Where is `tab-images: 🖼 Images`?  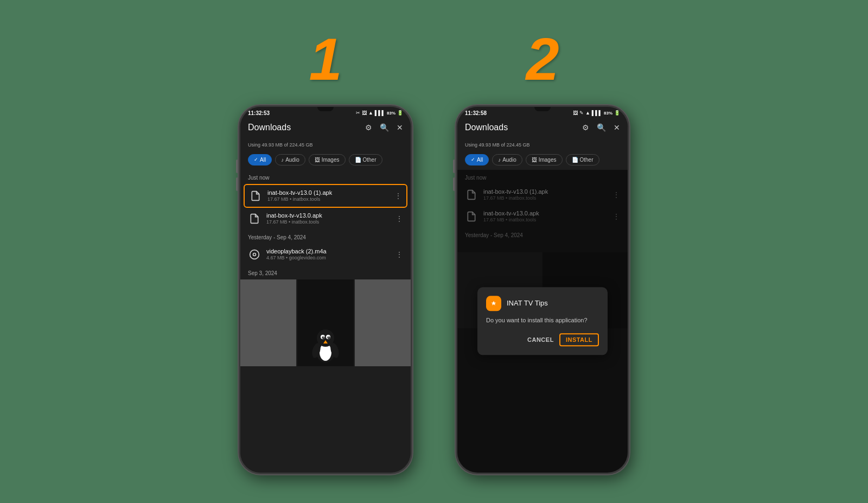
tab-images: 🖼 Images is located at coordinates (327, 160).